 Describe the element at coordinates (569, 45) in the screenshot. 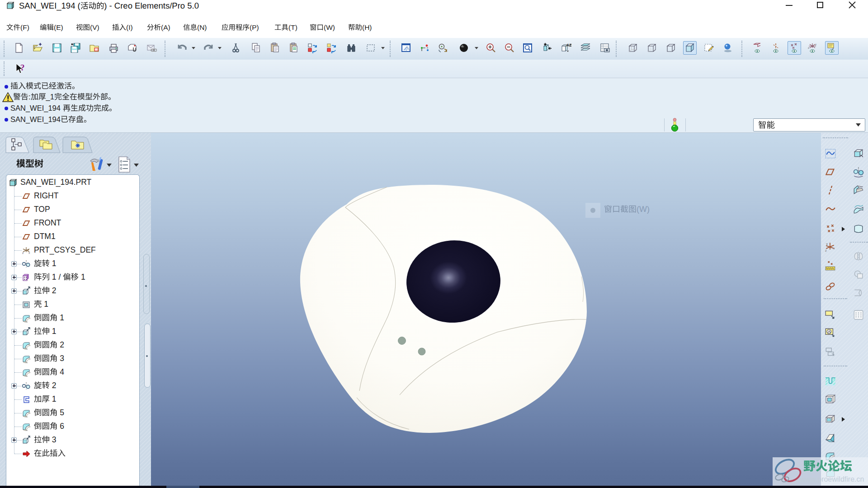

I see `svg-text: AB` at that location.